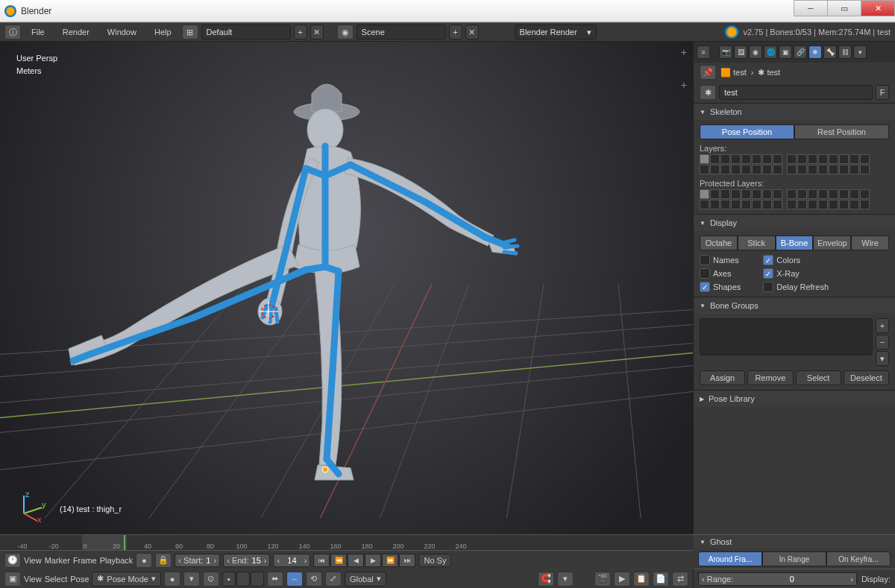 The width and height of the screenshot is (895, 588). What do you see at coordinates (144, 560) in the screenshot?
I see `auto-keyframe-icon: ●` at bounding box center [144, 560].